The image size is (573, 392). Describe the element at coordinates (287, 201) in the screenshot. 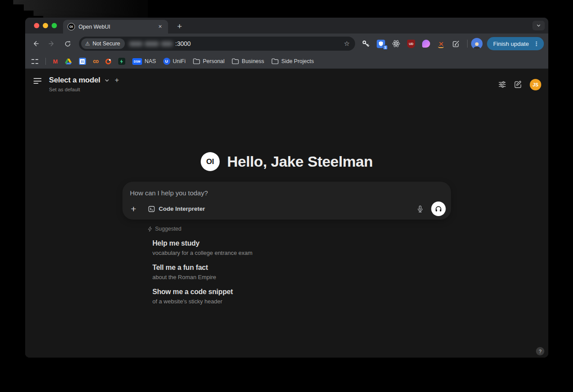

I see `chat-composer: How can I help you today? + Code Interpr…` at that location.